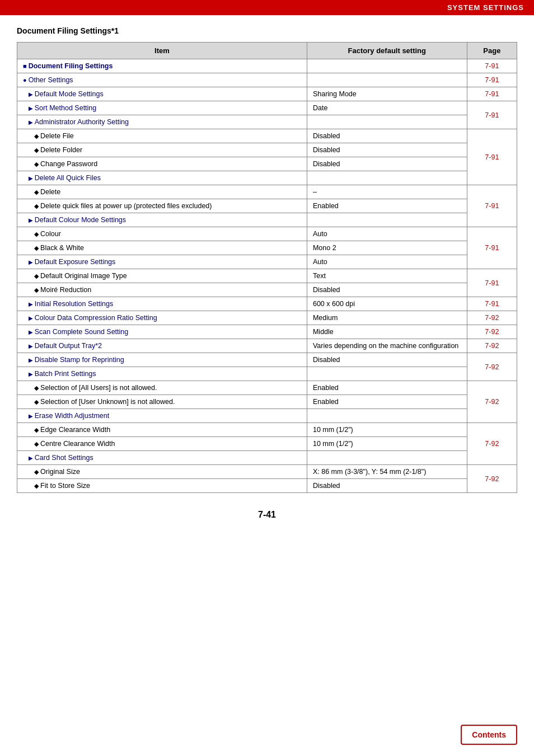  What do you see at coordinates (387, 318) in the screenshot?
I see `factory-cell: Medium` at bounding box center [387, 318].